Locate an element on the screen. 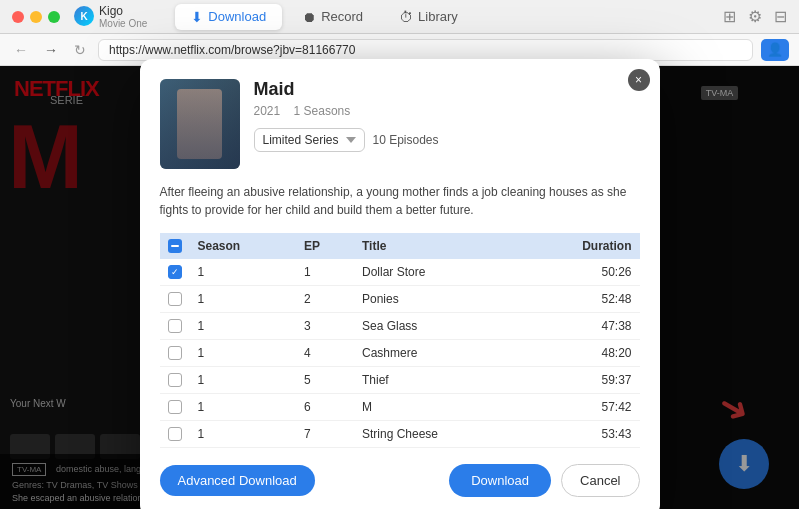 This screenshot has width=799, height=509. row-duration: 50:26 is located at coordinates (580, 272).